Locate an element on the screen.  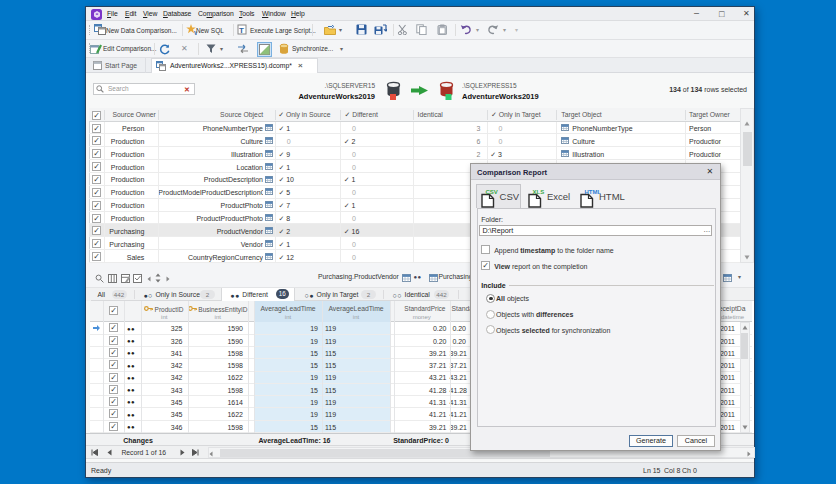
svg-text: XLS is located at coordinates (538, 192).